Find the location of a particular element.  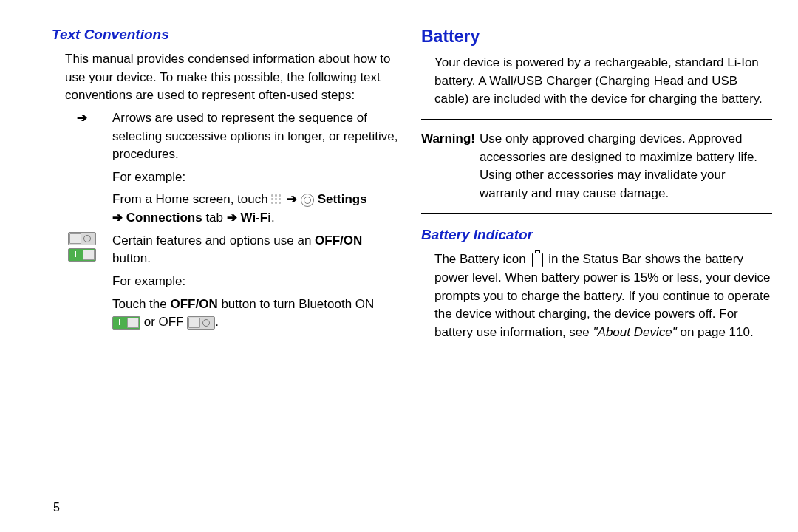

toggle-def-a: Certain features and options use an is located at coordinates (214, 241).